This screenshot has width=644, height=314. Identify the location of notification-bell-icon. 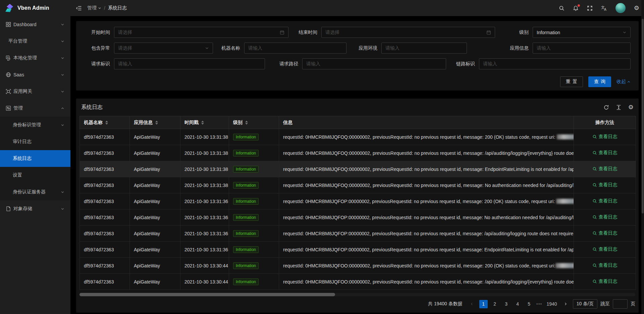
(576, 8).